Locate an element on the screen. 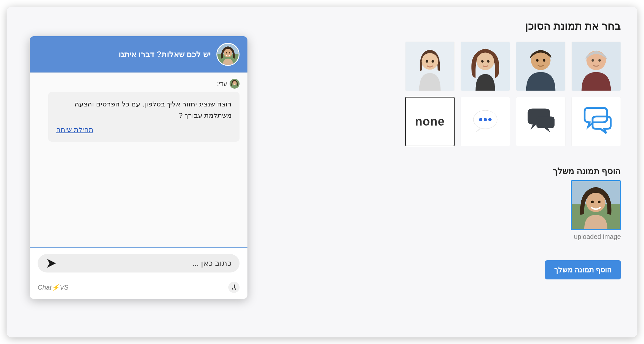 The width and height of the screenshot is (644, 344). chat-header-text: יש לכם שאלות? דברו איתנו is located at coordinates (165, 54).